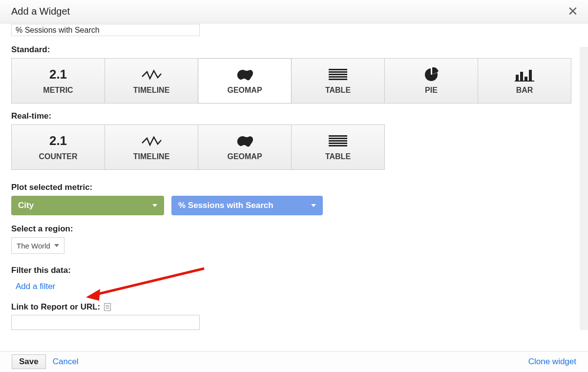  What do you see at coordinates (525, 90) in the screenshot?
I see `widget-type-label: BAR` at bounding box center [525, 90].